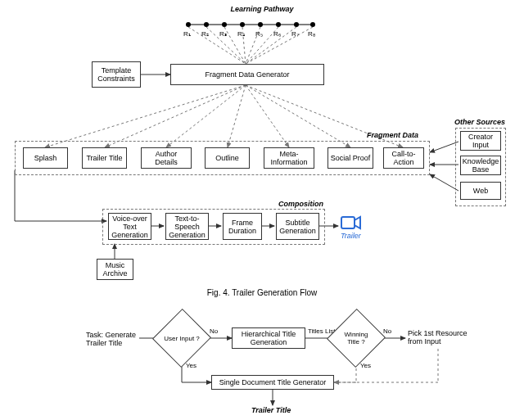 This screenshot has width=524, height=420. What do you see at coordinates (223, 34) in the screenshot?
I see `r-label: R₃` at bounding box center [223, 34].